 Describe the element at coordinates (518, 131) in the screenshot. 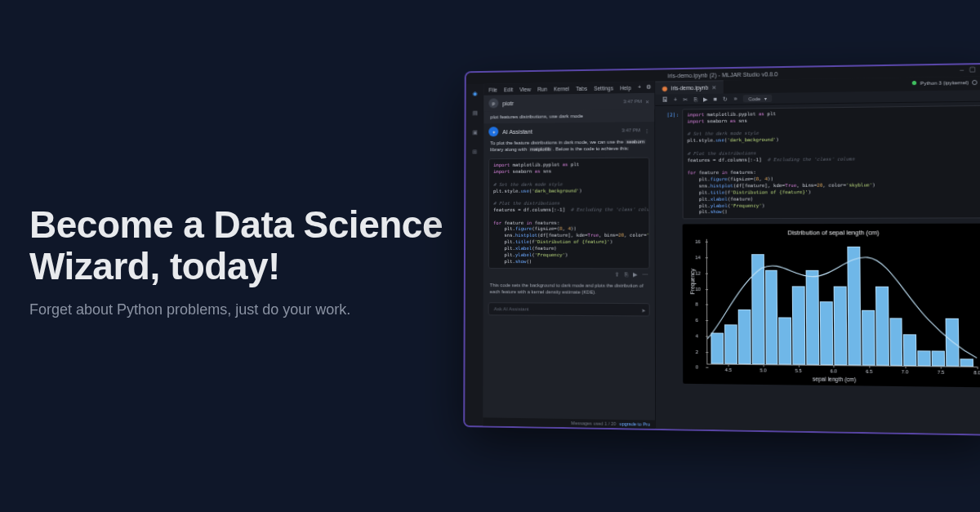

I see `chat-assistant-name: AI Assistant` at that location.